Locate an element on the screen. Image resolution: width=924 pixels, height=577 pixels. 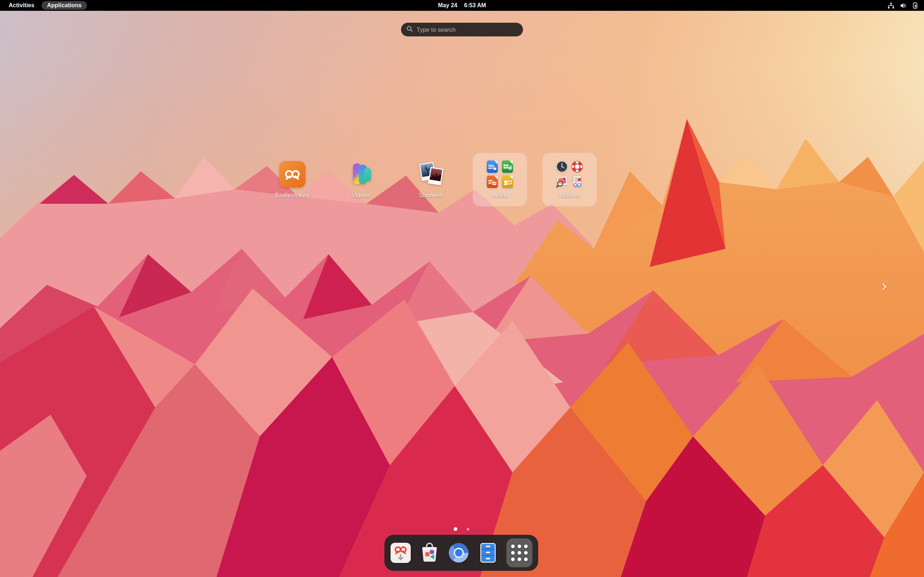
app-label: Endless Key is located at coordinates (292, 196).